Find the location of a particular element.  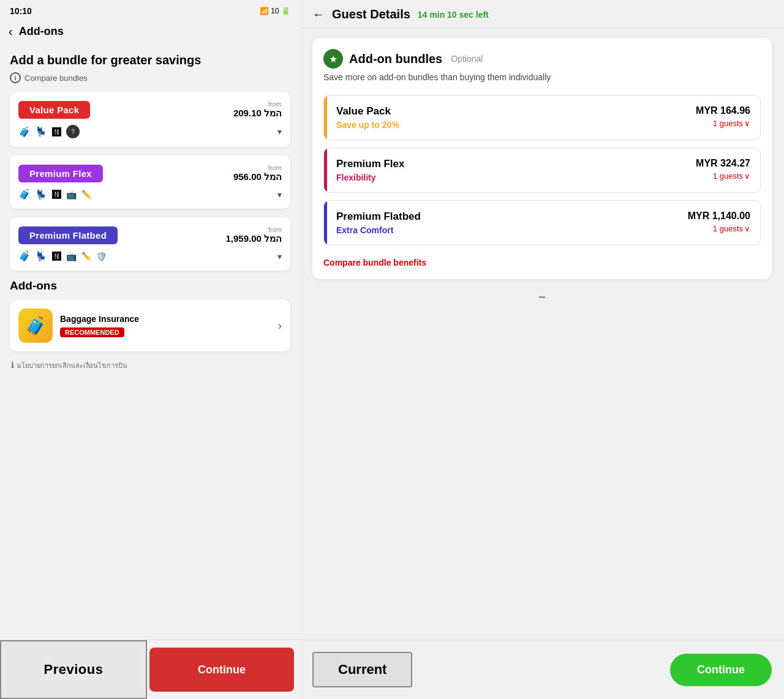

bundle-option-premium-flex: Premium Flex Flexibility MYR 324.27 1 gu… is located at coordinates (542, 170).